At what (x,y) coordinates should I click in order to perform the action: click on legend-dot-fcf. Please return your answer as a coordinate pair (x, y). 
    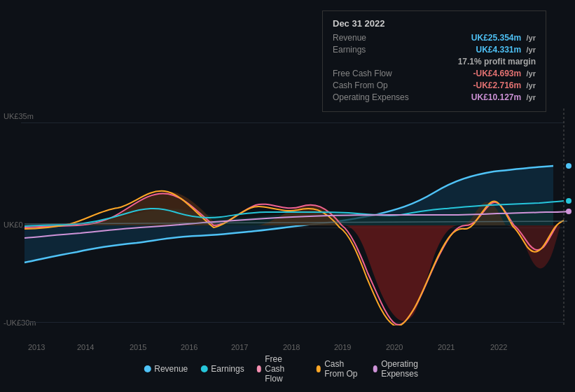
    Looking at the image, I should click on (259, 369).